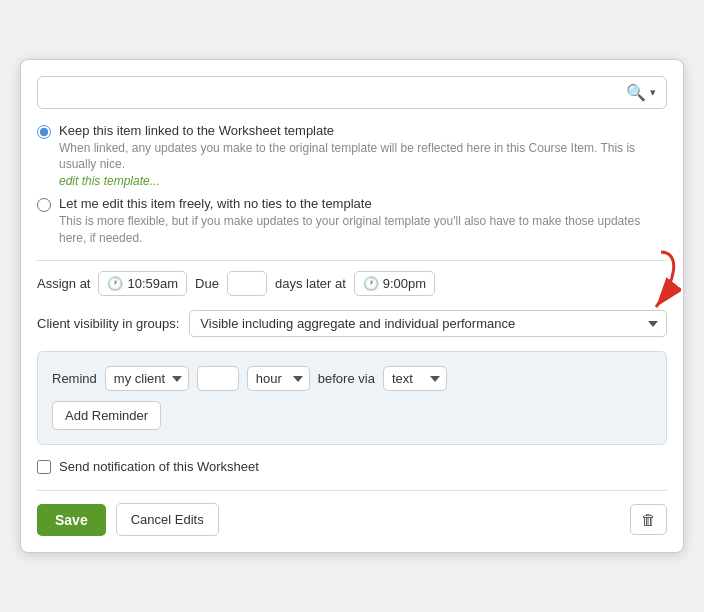 This screenshot has width=704, height=612. What do you see at coordinates (110, 181) in the screenshot?
I see `edit-template-link: edit this template...` at bounding box center [110, 181].